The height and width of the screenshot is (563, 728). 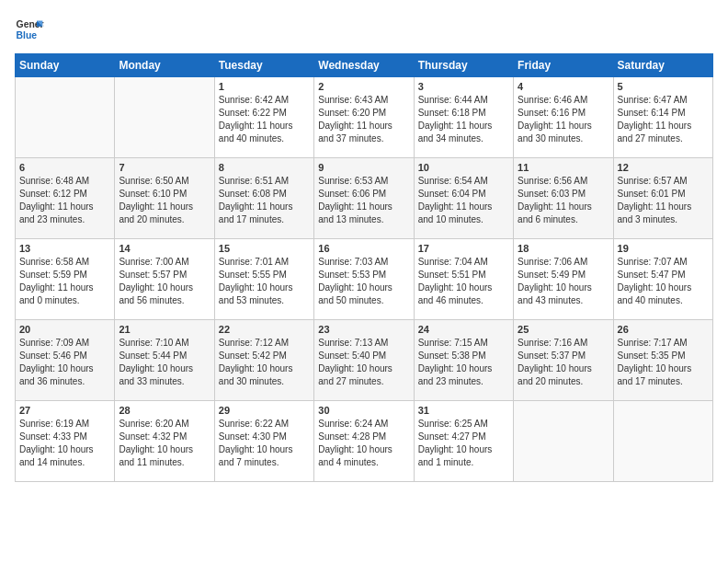 What do you see at coordinates (165, 280) in the screenshot?
I see `calendar-cell: 14Sunrise: 7:00 AM Sunset: 5:57 PM Dayli…` at bounding box center [165, 280].